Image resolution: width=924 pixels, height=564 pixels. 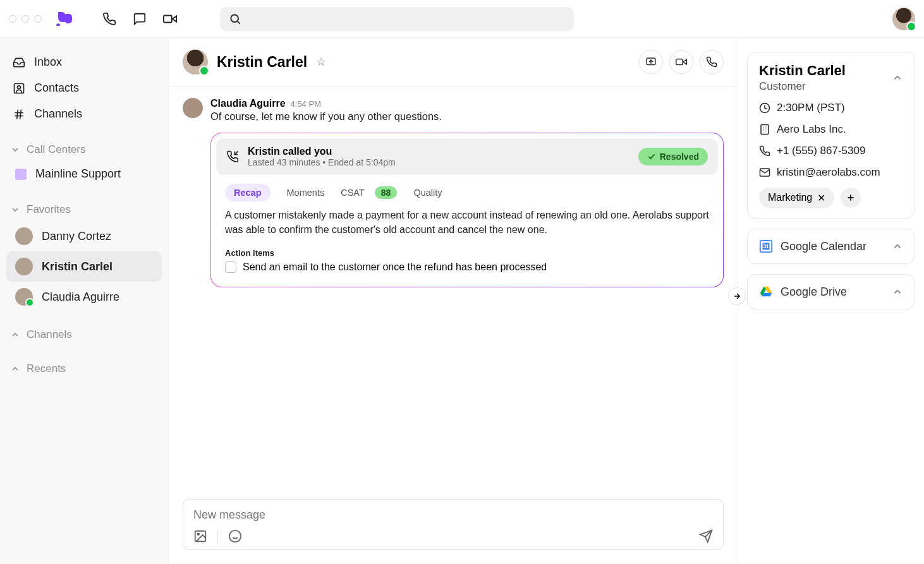 What do you see at coordinates (195, 62) in the screenshot?
I see `contact-avatar` at bounding box center [195, 62].